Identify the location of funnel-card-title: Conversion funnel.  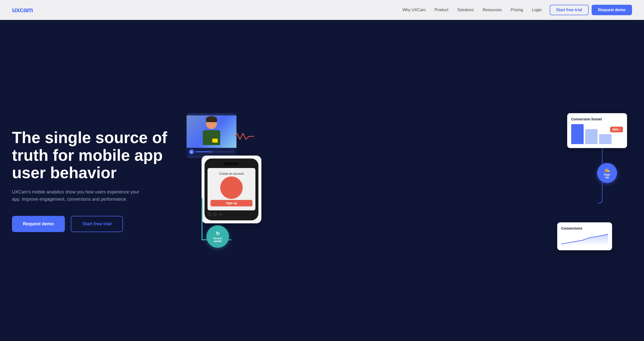
(597, 119).